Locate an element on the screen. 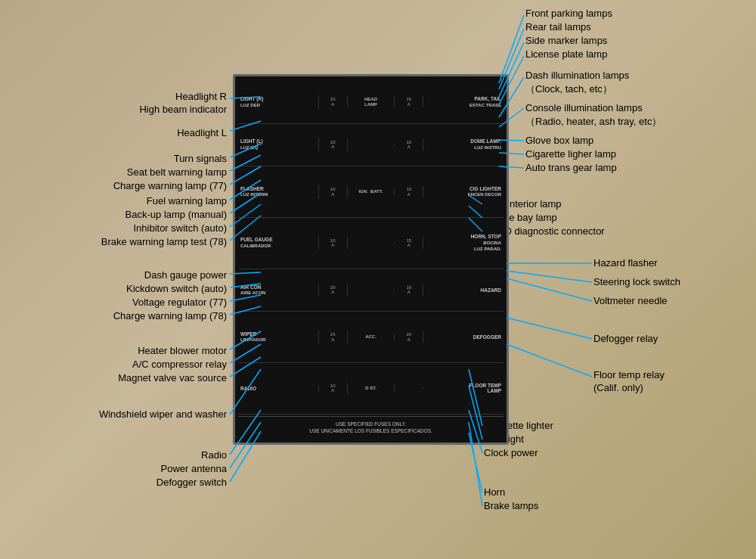  label-seat-belt: Seat belt warning lamp is located at coordinates (177, 172).